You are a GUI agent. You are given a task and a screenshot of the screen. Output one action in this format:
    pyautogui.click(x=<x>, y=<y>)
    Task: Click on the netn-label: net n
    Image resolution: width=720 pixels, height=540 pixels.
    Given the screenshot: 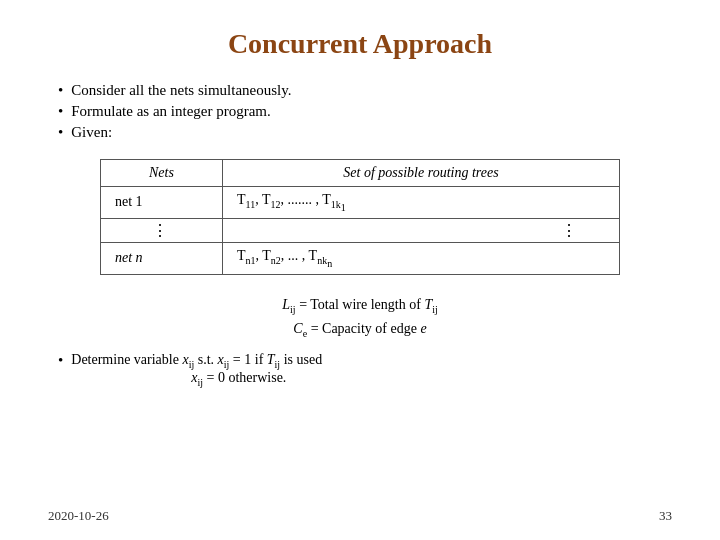 What is the action you would take?
    pyautogui.click(x=162, y=258)
    